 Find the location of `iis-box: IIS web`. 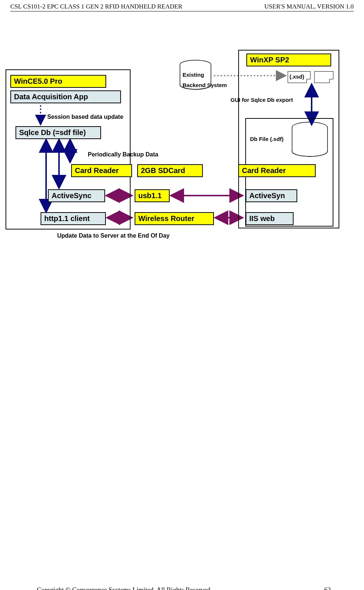

iis-box: IIS web is located at coordinates (270, 218).